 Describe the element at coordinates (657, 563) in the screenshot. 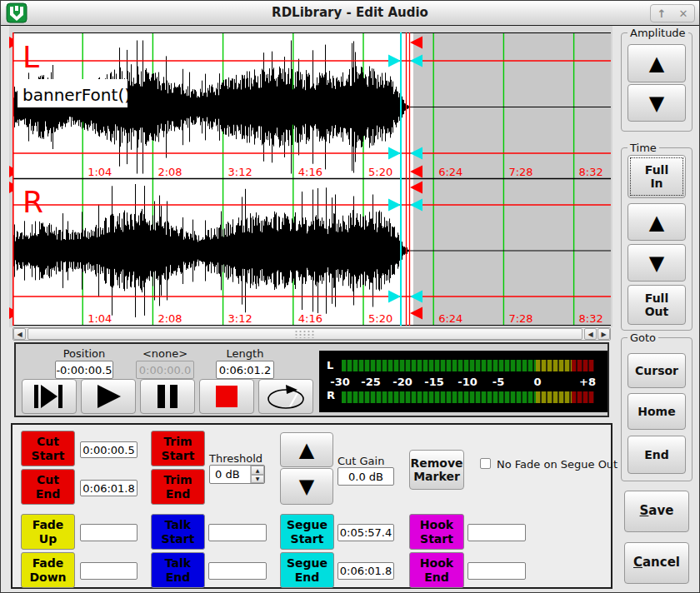

I see `cancel-button: Cancel` at that location.